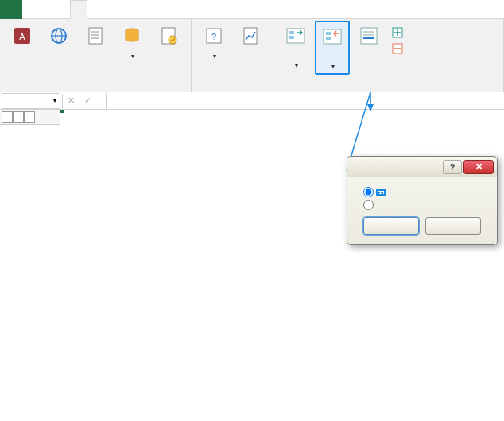 The height and width of the screenshot is (421, 504). I want to click on radio-columns, so click(426, 205).